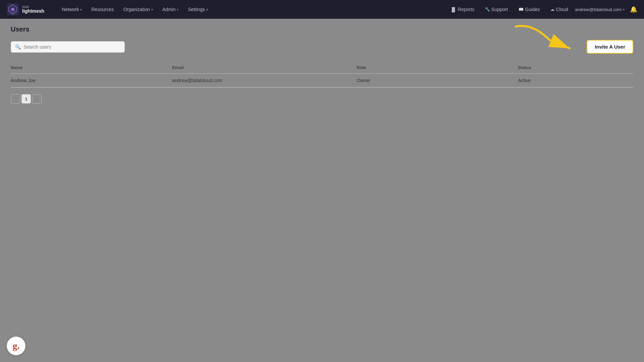  Describe the element at coordinates (437, 80) in the screenshot. I see `cell-role: Owner` at that location.